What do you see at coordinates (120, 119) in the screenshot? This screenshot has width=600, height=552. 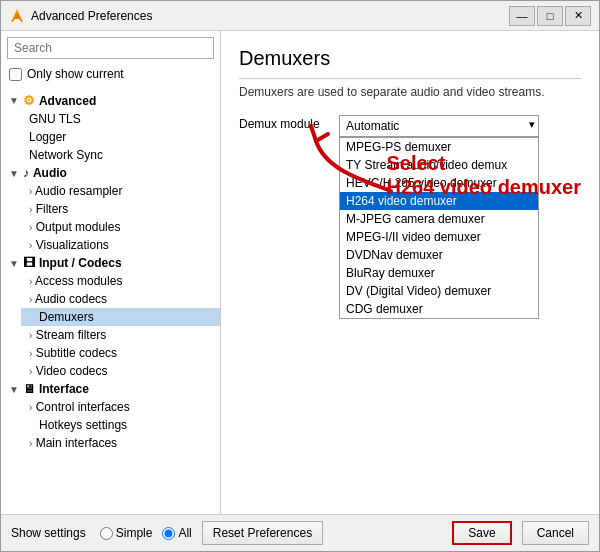 I see `tree-item-gnu-tls: GNU TLS` at bounding box center [120, 119].